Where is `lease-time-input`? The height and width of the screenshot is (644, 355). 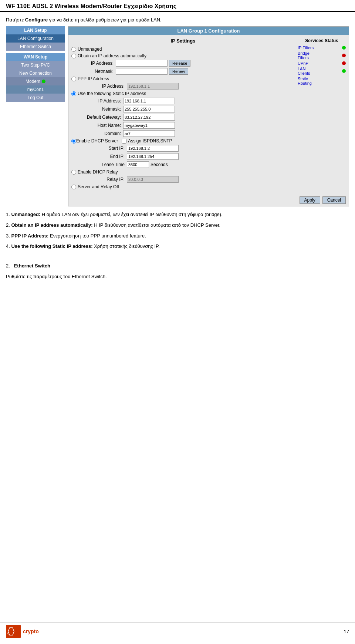
lease-time-input is located at coordinates (138, 165).